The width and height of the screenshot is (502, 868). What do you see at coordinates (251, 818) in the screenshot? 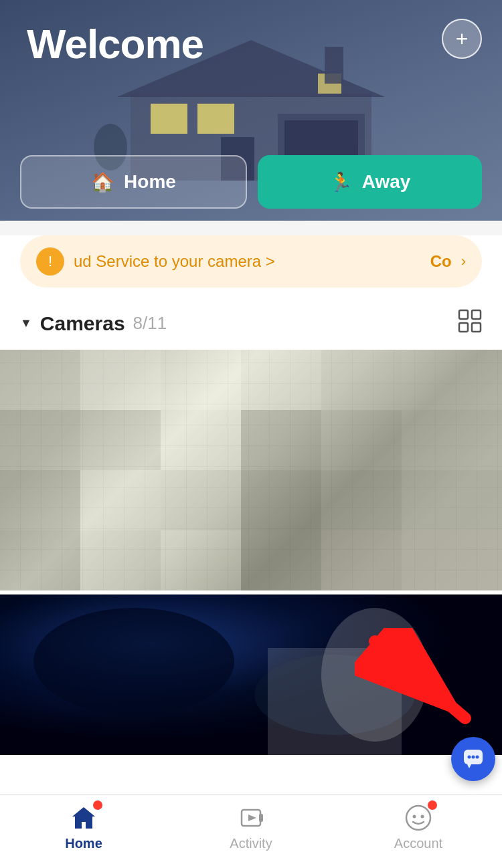
I see `activity-nav-icon` at bounding box center [251, 818].